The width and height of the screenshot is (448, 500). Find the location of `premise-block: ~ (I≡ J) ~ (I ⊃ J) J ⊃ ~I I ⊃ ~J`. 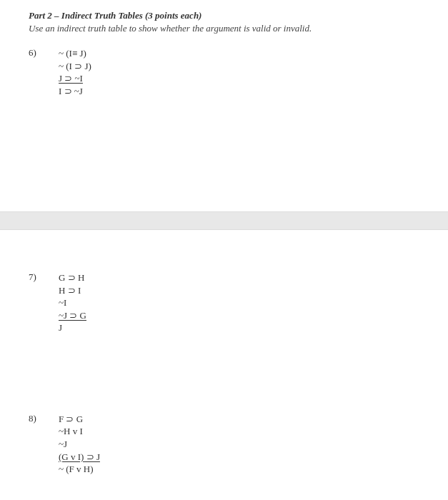

premise-block: ~ (I≡ J) ~ (I ⊃ J) J ⊃ ~I I ⊃ ~J is located at coordinates (75, 72).